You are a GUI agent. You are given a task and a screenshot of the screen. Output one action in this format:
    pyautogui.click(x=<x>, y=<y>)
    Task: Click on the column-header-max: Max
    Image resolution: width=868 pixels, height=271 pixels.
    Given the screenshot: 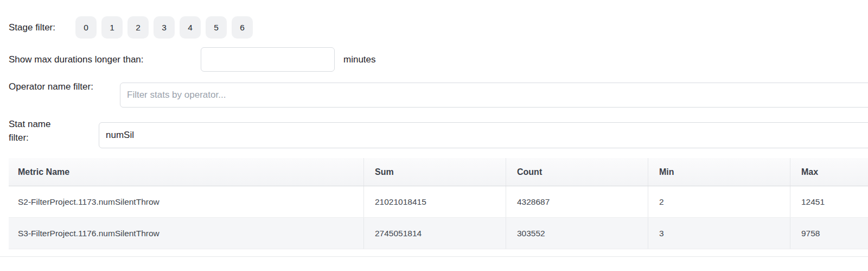 What is the action you would take?
    pyautogui.click(x=829, y=172)
    